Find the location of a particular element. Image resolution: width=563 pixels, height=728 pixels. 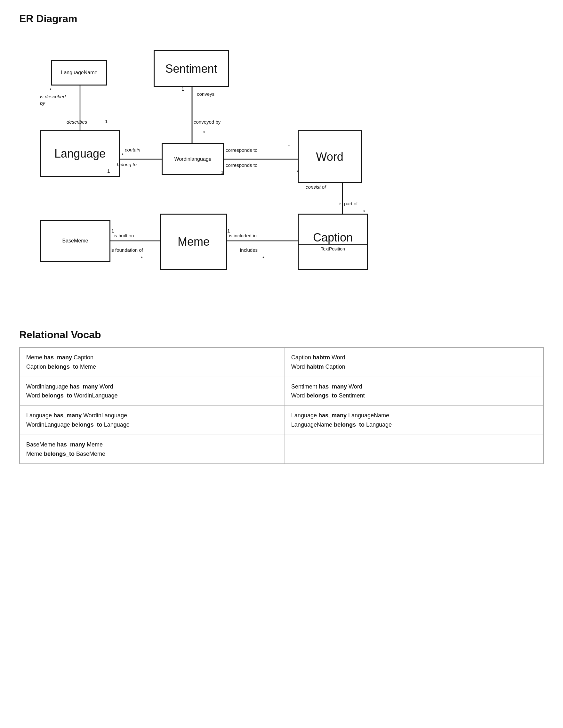

label-is-part-of: is part of is located at coordinates (348, 203).